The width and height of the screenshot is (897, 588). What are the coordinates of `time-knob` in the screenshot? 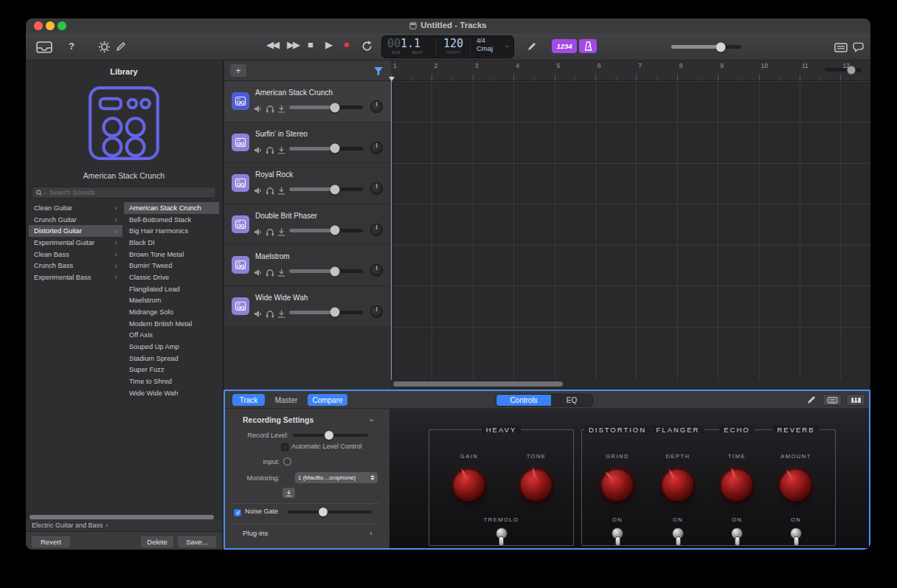 It's located at (737, 485).